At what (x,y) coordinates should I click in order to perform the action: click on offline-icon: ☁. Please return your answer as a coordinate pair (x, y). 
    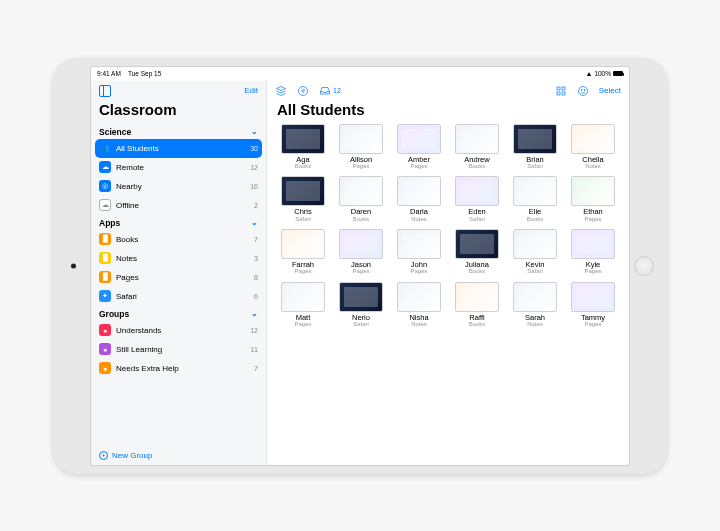
    Looking at the image, I should click on (105, 205).